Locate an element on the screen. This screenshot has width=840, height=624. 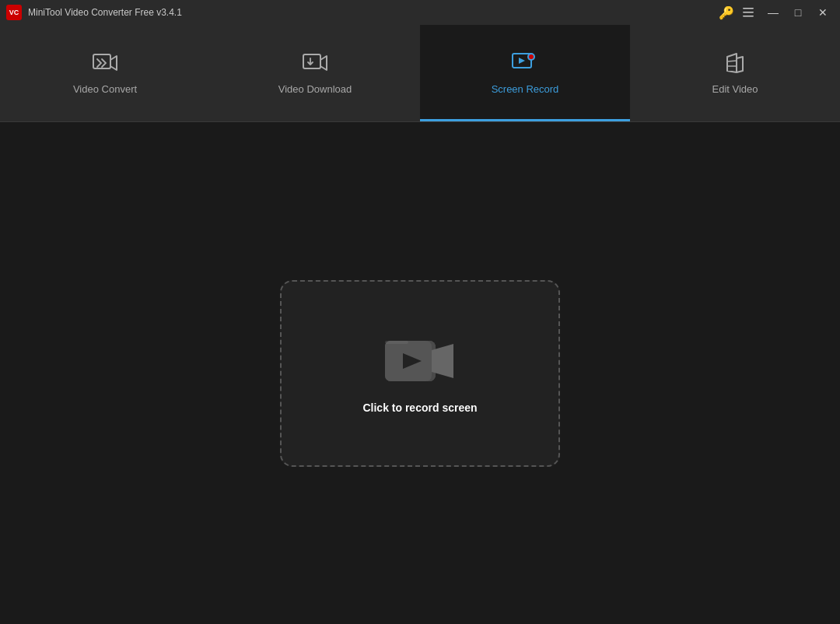
app-title: MiniTool Video Converter Free v3.4.1 is located at coordinates (105, 12).